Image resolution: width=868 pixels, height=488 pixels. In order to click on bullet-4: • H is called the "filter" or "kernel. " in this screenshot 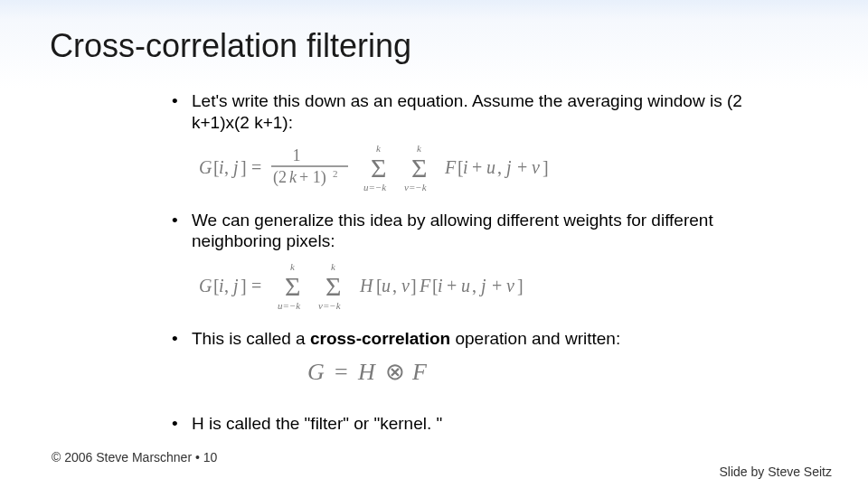, I will do `click(479, 424)`.